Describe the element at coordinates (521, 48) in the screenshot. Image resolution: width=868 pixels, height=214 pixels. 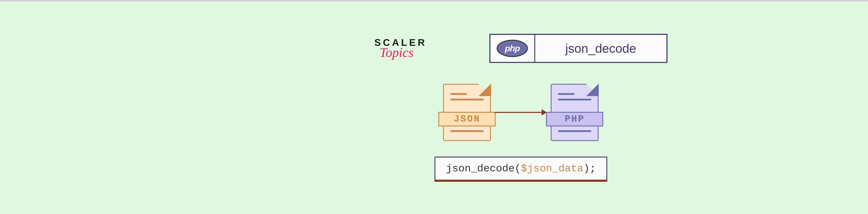
I see `top-row: SCALER Topics php json_decode` at that location.